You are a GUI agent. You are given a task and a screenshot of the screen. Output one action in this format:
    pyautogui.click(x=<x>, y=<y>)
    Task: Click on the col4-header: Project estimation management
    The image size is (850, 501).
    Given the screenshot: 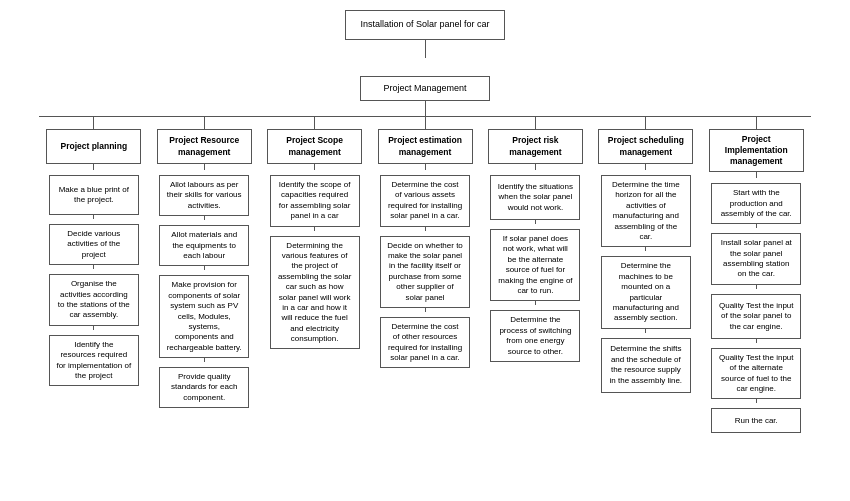 What is the action you would take?
    pyautogui.click(x=426, y=146)
    